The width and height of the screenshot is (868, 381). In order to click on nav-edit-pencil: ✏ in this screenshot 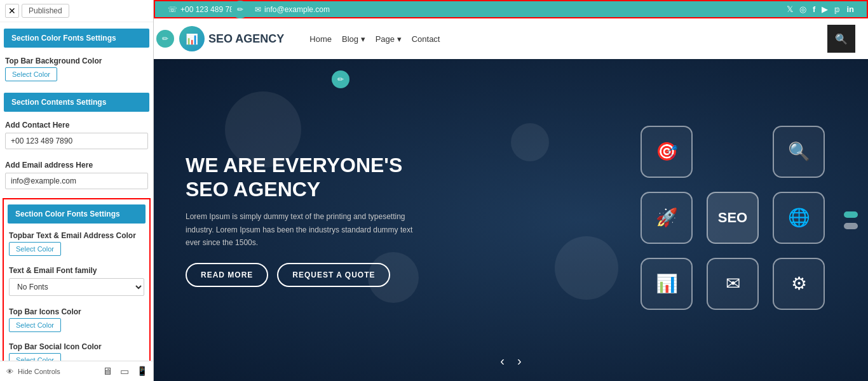, I will do `click(165, 39)`.